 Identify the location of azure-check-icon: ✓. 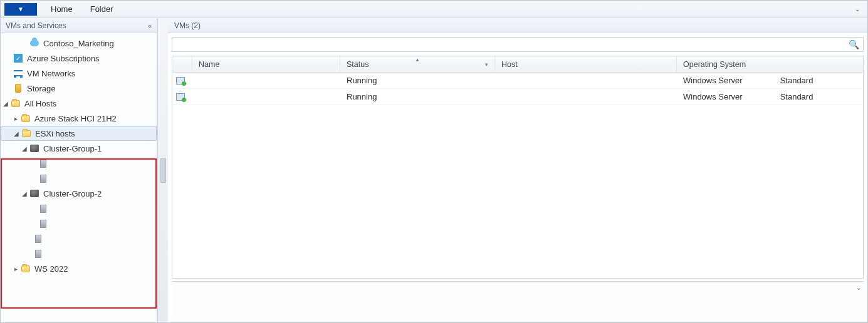
(18, 58).